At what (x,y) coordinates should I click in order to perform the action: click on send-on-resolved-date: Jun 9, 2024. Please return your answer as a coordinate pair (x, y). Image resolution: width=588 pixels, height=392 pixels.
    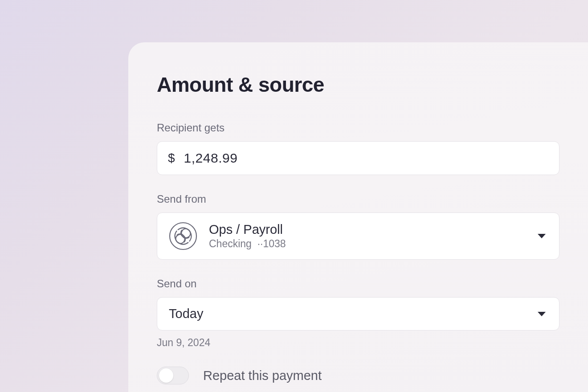
    Looking at the image, I should click on (358, 343).